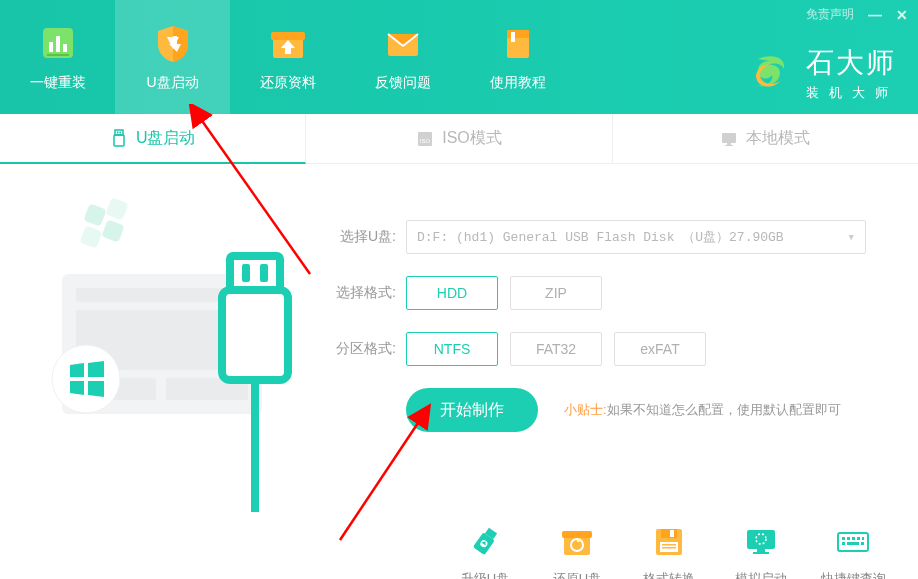 The width and height of the screenshot is (918, 579). What do you see at coordinates (600, 237) in the screenshot?
I see `usb-select-value: D:F: (hd1) General USB Flash Disk （U盘）27…` at bounding box center [600, 237].